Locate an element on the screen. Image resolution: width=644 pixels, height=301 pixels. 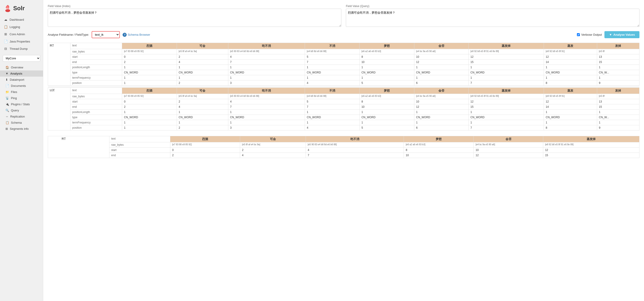
bottom-ikt-label: IKT is located at coordinates (79, 147).